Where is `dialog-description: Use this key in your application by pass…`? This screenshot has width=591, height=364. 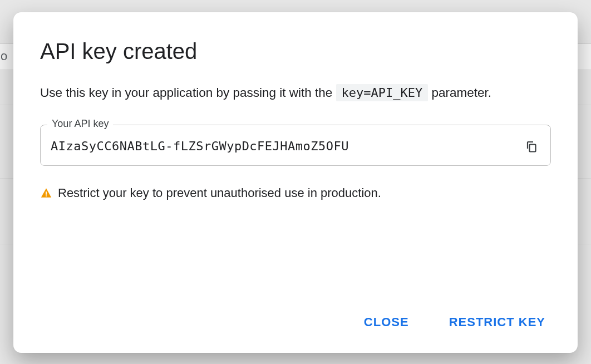 dialog-description: Use this key in your application by pass… is located at coordinates (296, 94).